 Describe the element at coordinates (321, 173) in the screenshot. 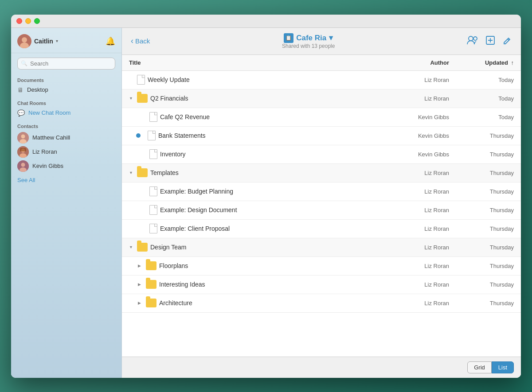

I see `table-row: ▼ Templates Liz Roran Thursday` at that location.